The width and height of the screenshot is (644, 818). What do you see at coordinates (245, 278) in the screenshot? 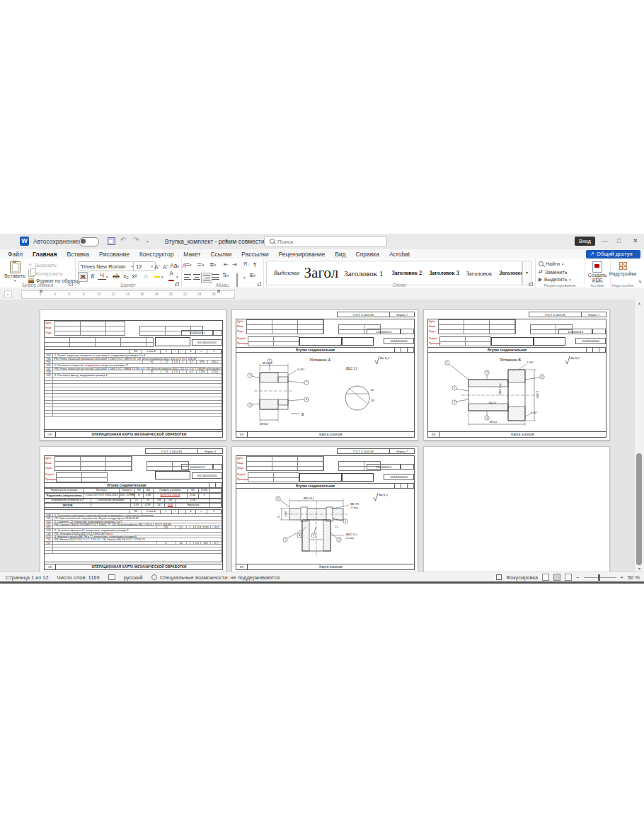
I see `shading-dropdown-icon: ▾` at bounding box center [245, 278].